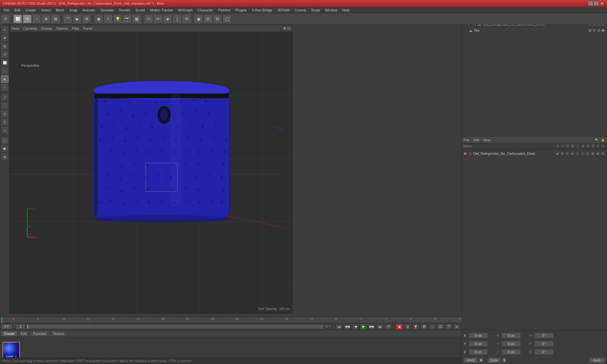 The width and height of the screenshot is (607, 364). I want to click on sculpt-btn: ◈, so click(168, 19).